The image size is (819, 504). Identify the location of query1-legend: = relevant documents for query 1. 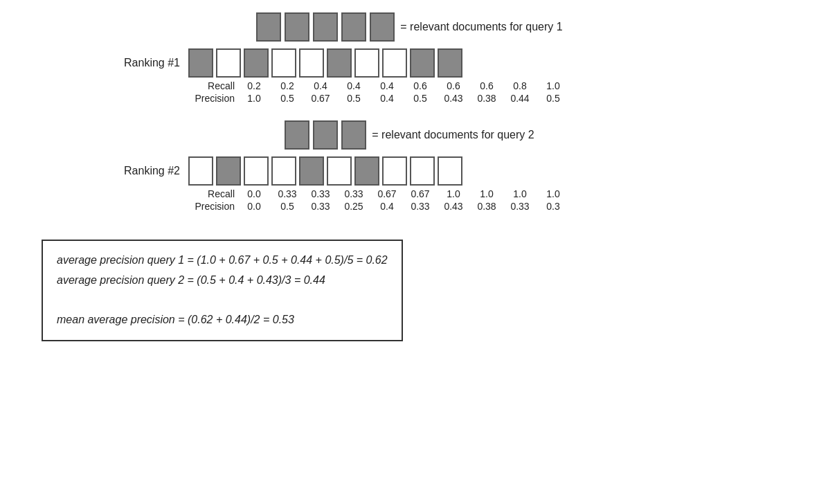
(409, 27).